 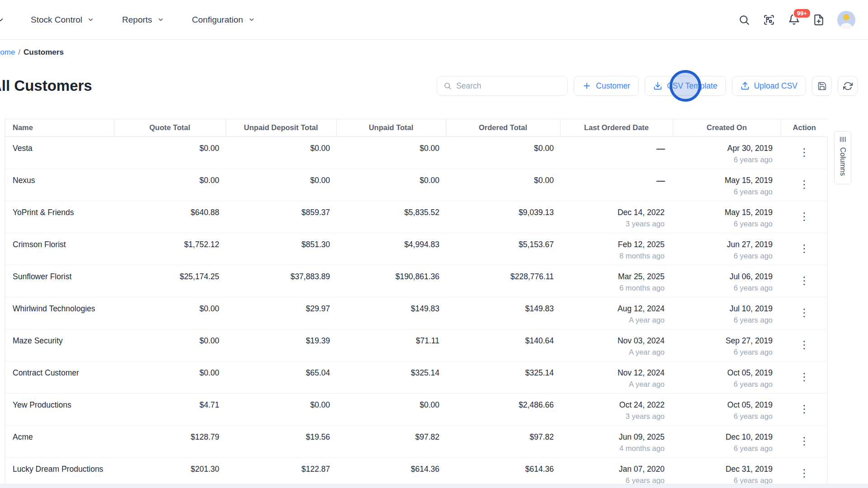 What do you see at coordinates (7, 52) in the screenshot?
I see `breadcrumb-home-link: Home` at bounding box center [7, 52].